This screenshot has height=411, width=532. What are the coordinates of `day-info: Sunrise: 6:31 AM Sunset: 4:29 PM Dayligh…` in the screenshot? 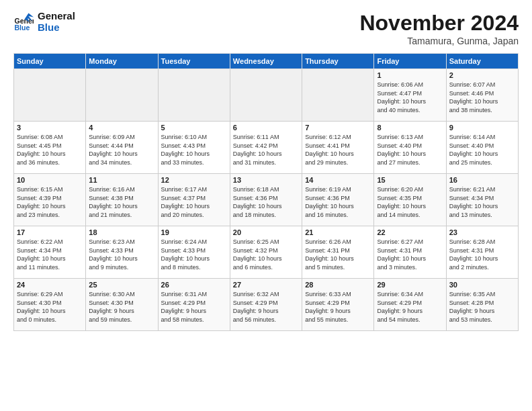 It's located at (194, 307).